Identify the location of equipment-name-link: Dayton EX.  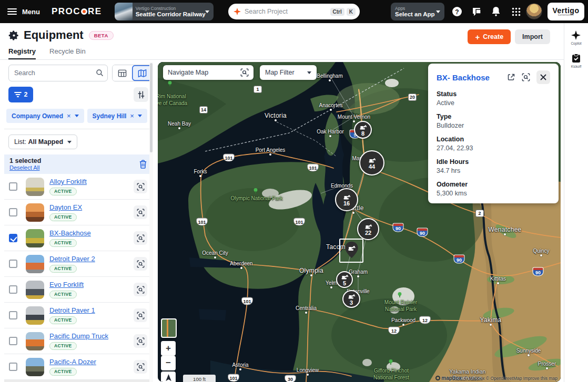
(66, 207).